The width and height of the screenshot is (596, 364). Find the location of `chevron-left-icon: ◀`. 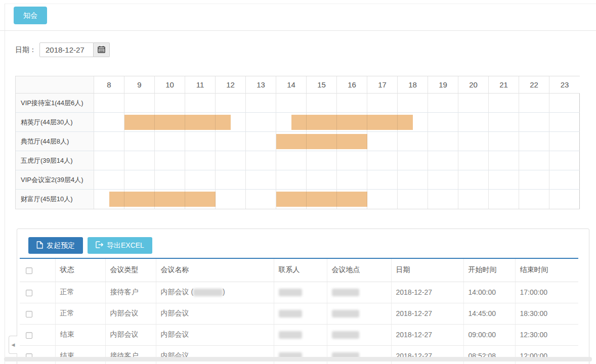

chevron-left-icon: ◀ is located at coordinates (13, 345).